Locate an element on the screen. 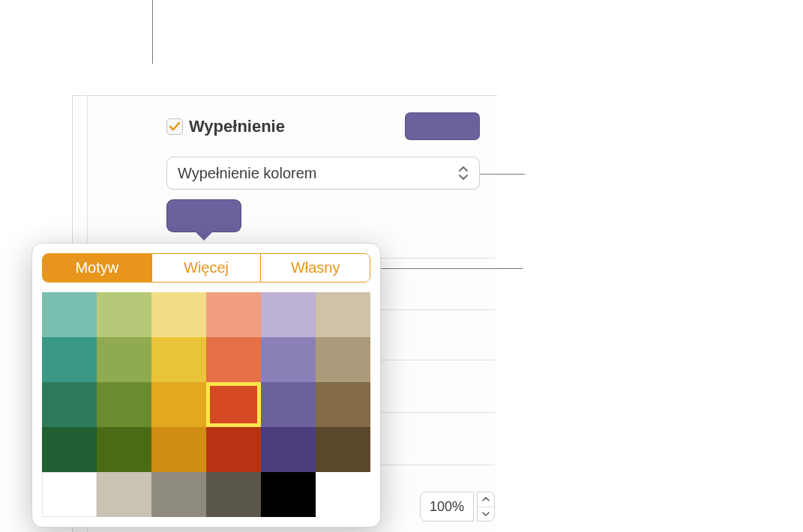 Image resolution: width=803 pixels, height=532 pixels. popover-tabs: Motyw Więcej Własny is located at coordinates (206, 268).